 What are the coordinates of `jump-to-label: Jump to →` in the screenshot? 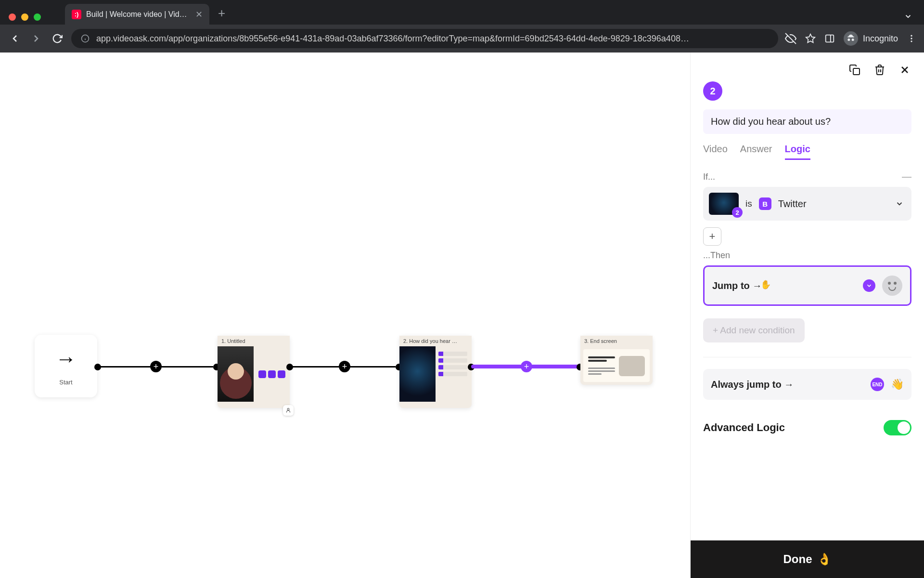 It's located at (784, 286).